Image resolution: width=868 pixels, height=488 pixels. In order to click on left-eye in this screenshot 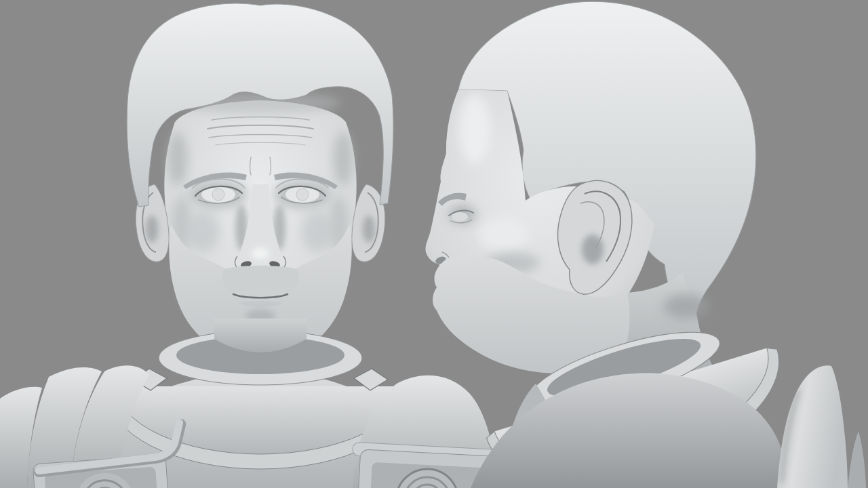, I will do `click(218, 194)`.